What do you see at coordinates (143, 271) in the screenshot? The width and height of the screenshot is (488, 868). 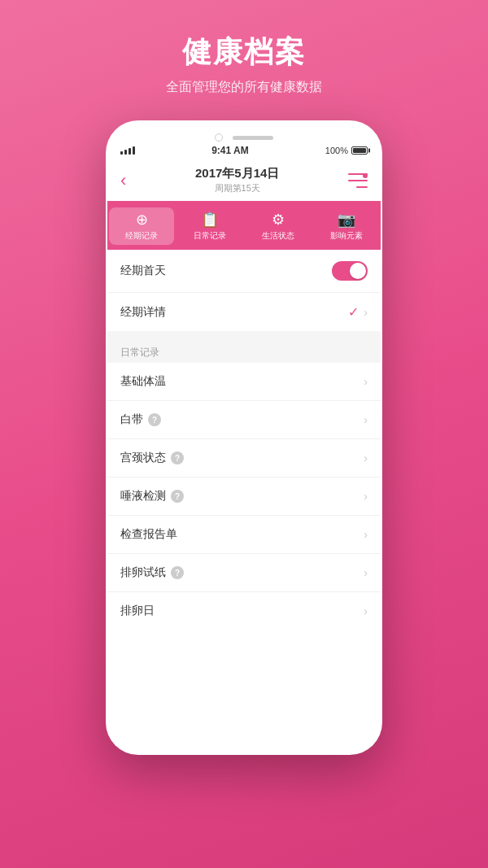 I see `first-day-label: 经期首天` at bounding box center [143, 271].